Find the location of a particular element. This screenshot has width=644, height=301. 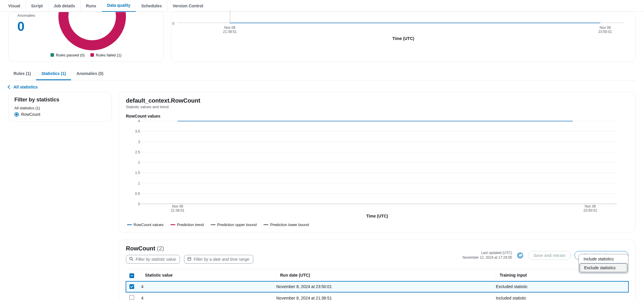

anomalies-label: Anomalies is located at coordinates (26, 15).